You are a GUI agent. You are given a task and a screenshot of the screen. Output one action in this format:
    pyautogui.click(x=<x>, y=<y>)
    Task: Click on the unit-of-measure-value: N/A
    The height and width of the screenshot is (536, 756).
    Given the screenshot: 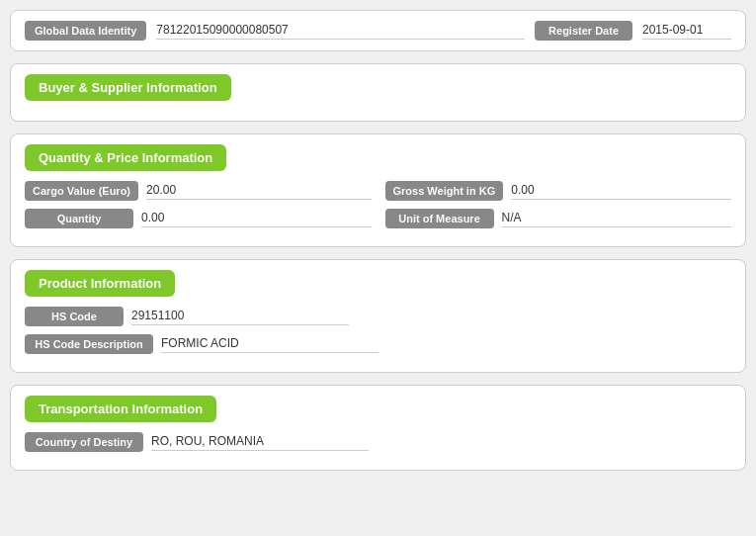 What is the action you would take?
    pyautogui.click(x=617, y=220)
    